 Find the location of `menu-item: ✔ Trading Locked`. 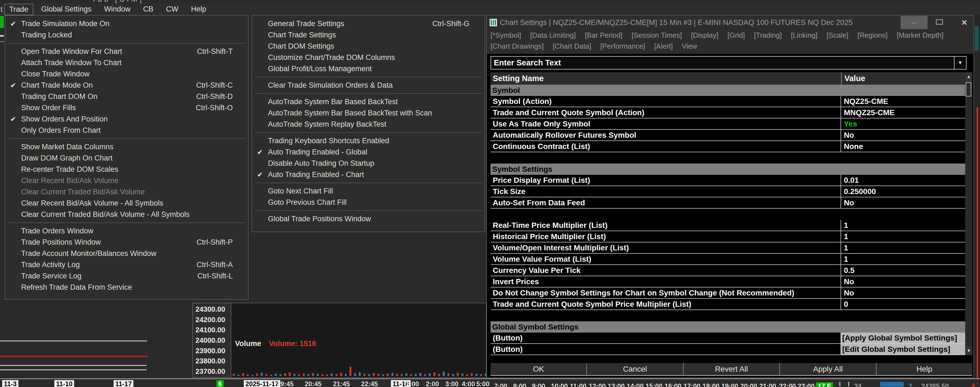

menu-item: ✔ Trading Locked is located at coordinates (127, 35).